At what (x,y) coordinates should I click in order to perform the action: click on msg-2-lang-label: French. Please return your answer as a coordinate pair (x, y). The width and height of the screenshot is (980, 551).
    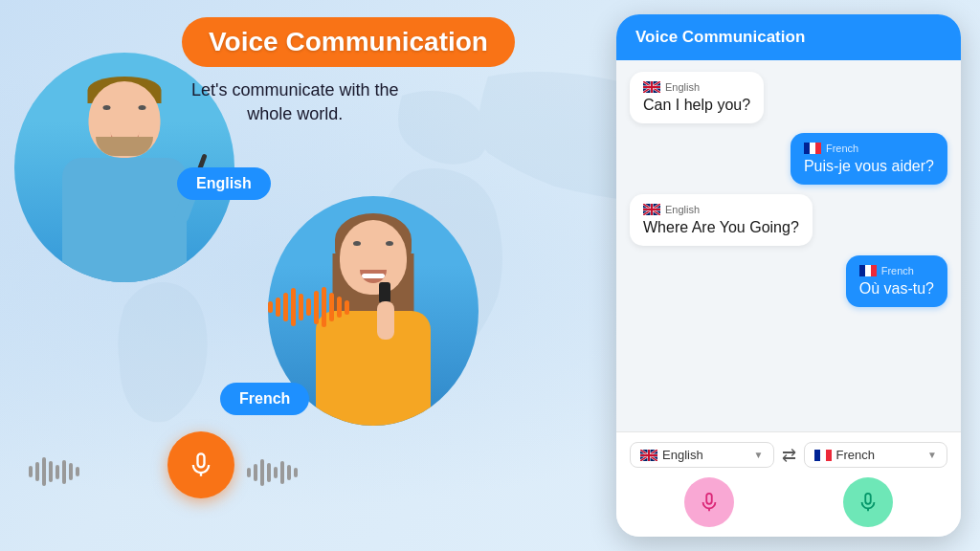
    Looking at the image, I should click on (869, 148).